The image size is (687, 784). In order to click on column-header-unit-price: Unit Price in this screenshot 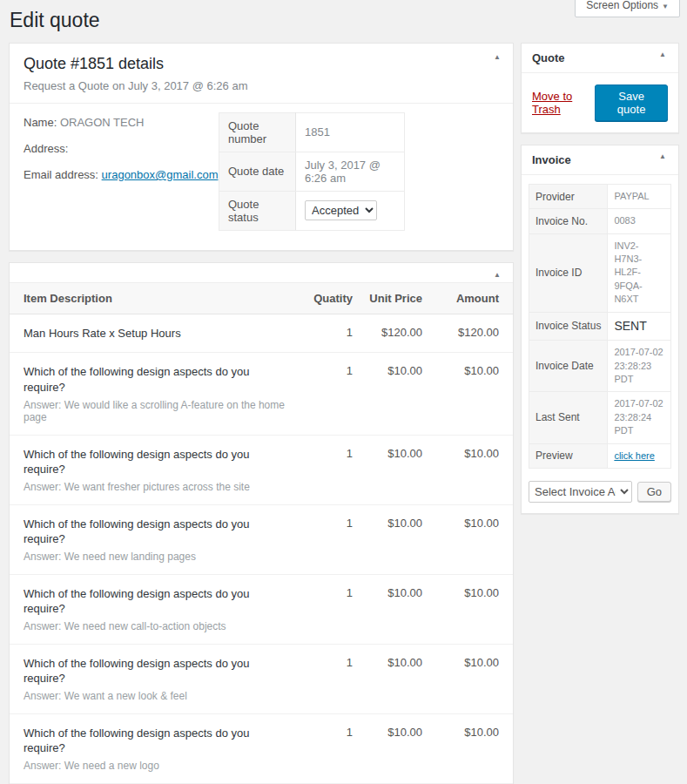, I will do `click(387, 298)`.